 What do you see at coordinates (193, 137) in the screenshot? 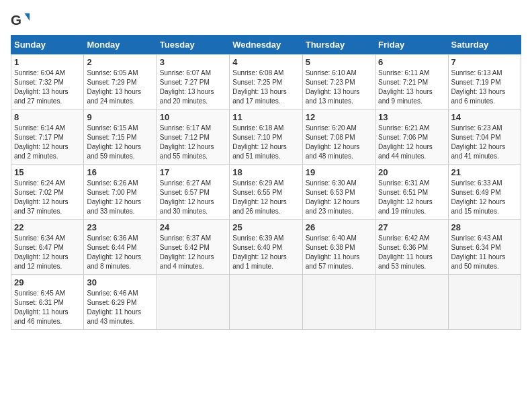
I see `calendar-day: 10Sunrise: 6:17 AMSunset: 7:12 PMDayligh…` at bounding box center [193, 137].